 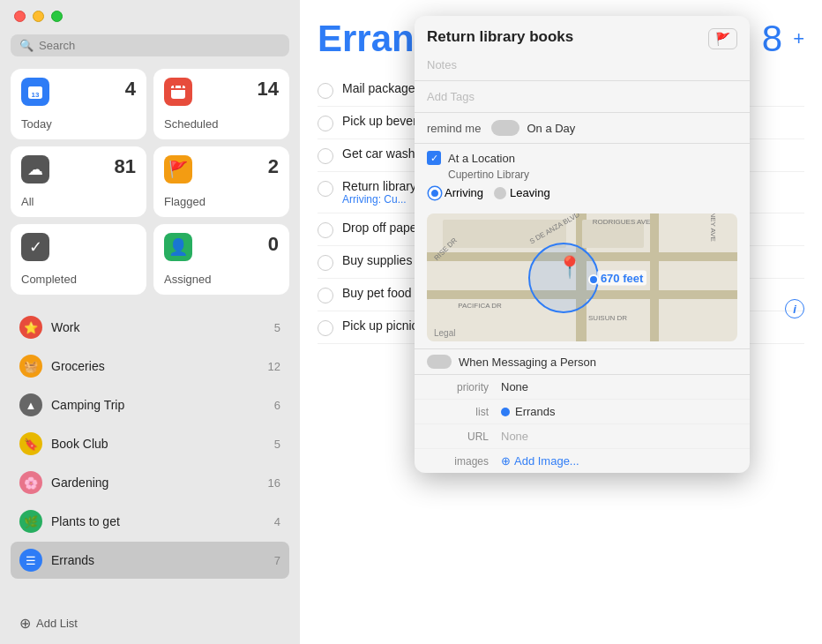 I want to click on close-button, so click(x=19, y=16).